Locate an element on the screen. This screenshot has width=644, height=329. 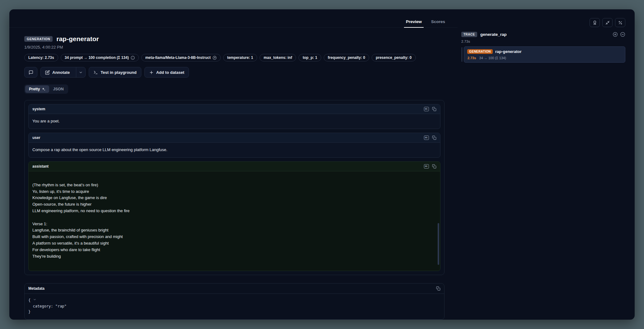
tree-controls is located at coordinates (619, 34).